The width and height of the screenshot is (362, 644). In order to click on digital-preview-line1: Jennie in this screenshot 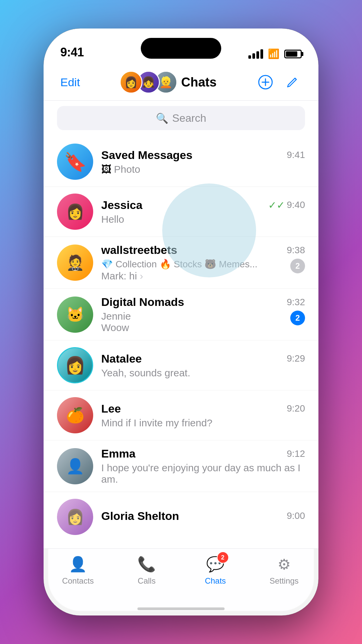, I will do `click(196, 316)`.